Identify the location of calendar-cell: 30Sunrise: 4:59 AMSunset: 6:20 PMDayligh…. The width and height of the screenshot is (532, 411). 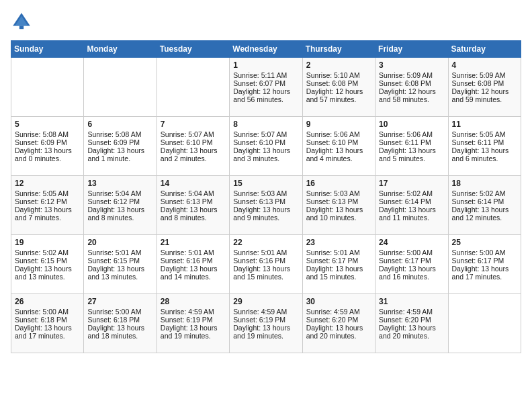
(339, 324).